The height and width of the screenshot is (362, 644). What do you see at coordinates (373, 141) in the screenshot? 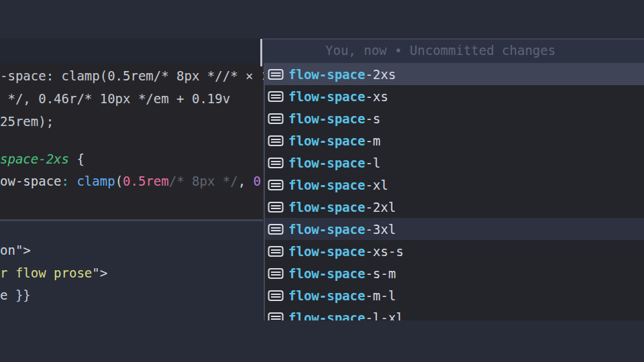
I see `suggestion-rest-text: -m` at bounding box center [373, 141].